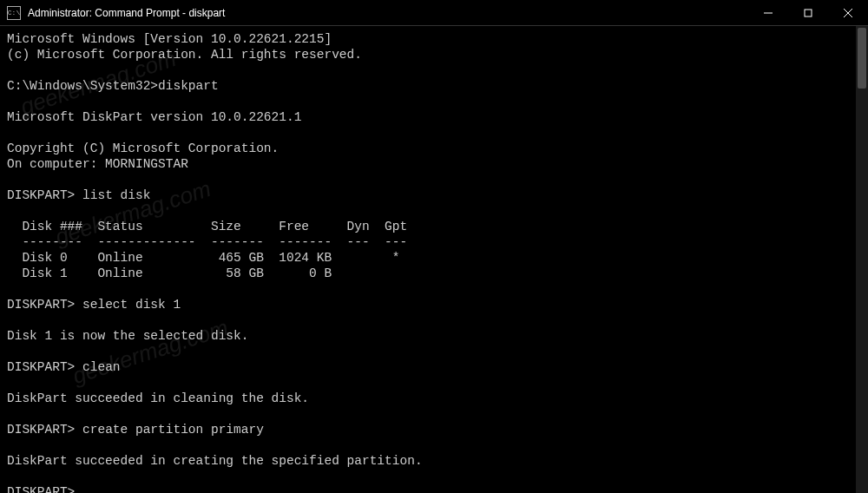 This screenshot has width=868, height=493. Describe the element at coordinates (128, 336) in the screenshot. I see `select-result: Disk 1 is now the selected disk.` at that location.